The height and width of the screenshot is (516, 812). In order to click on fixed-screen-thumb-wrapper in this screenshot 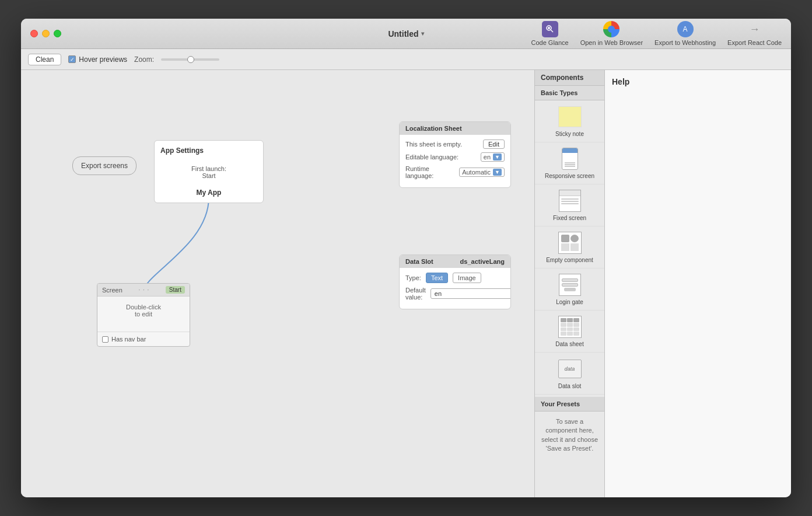, I will do `click(570, 201)`.